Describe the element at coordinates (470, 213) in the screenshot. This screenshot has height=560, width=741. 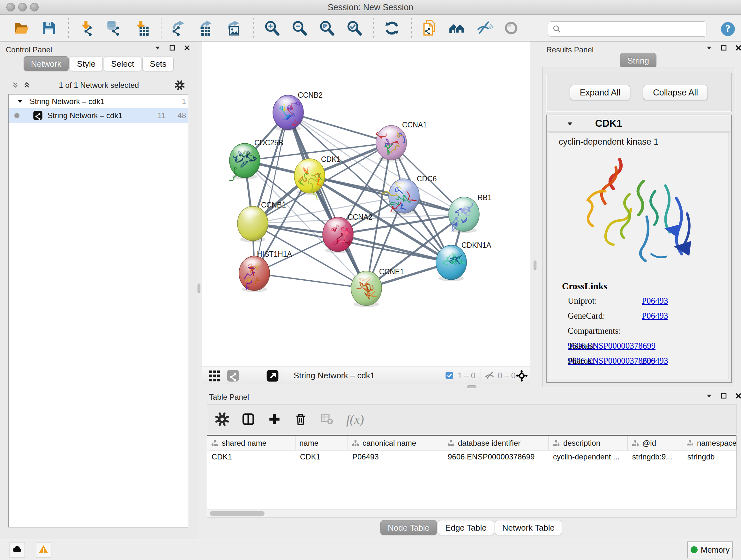
I see `network-node-RB1: RB1` at that location.